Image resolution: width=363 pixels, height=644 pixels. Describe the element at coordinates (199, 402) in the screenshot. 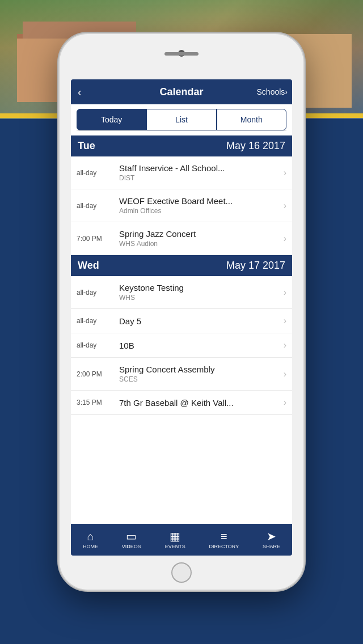

I see `event-title: 7th Gr Baseball @ Keith Vall...` at that location.